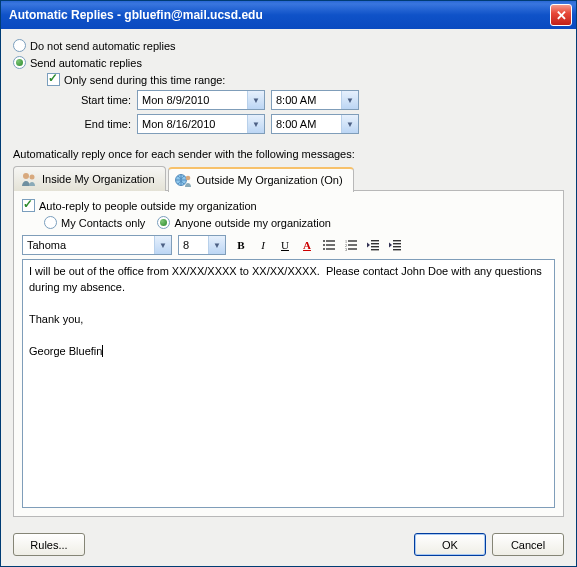  I want to click on decrease-indent-icon, so click(373, 245).